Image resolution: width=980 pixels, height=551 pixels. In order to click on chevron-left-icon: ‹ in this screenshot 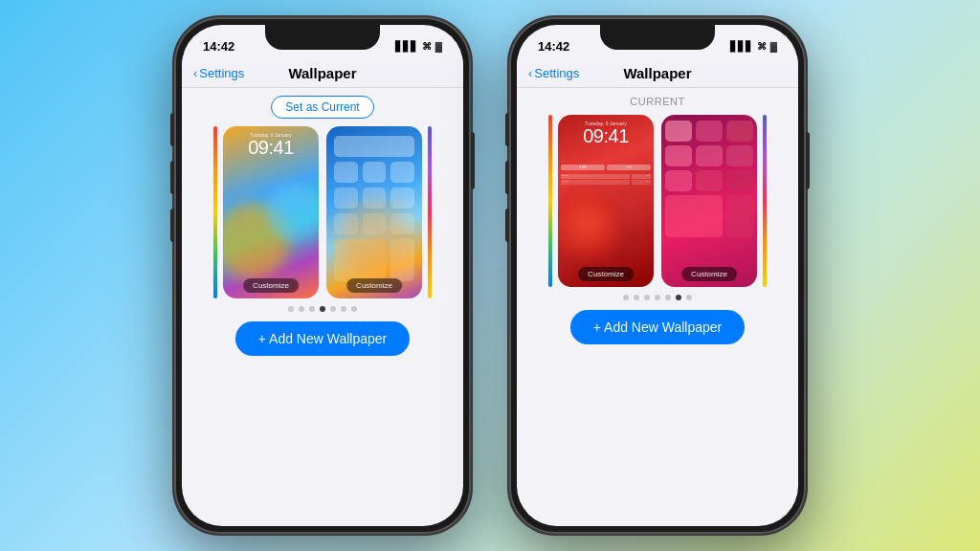, I will do `click(195, 73)`.